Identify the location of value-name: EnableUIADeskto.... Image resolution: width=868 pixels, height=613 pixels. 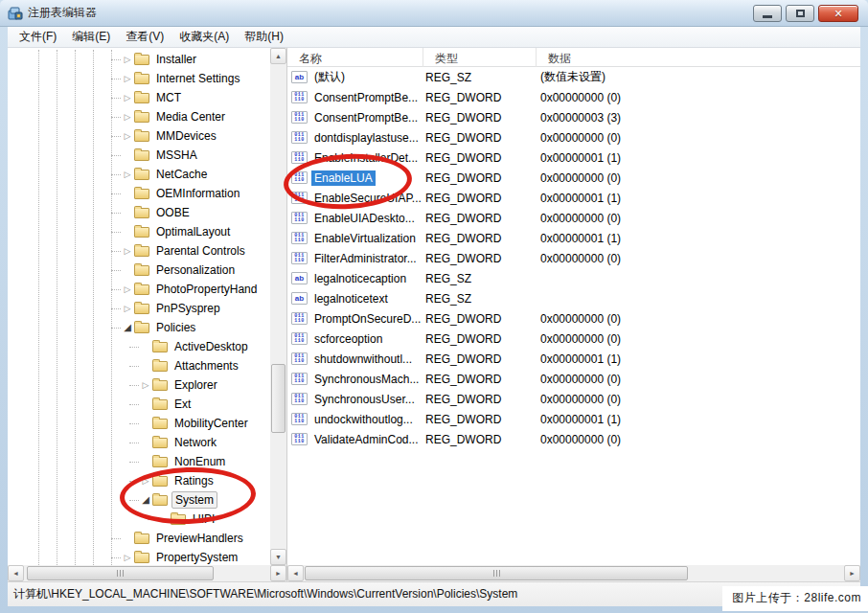
(364, 218).